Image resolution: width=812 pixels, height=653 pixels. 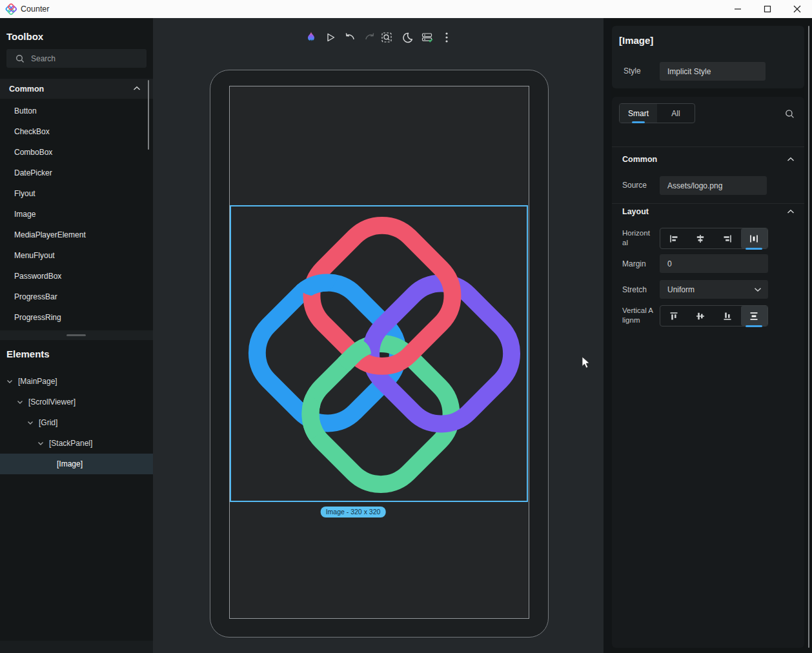 I want to click on active-tab-underline, so click(x=638, y=123).